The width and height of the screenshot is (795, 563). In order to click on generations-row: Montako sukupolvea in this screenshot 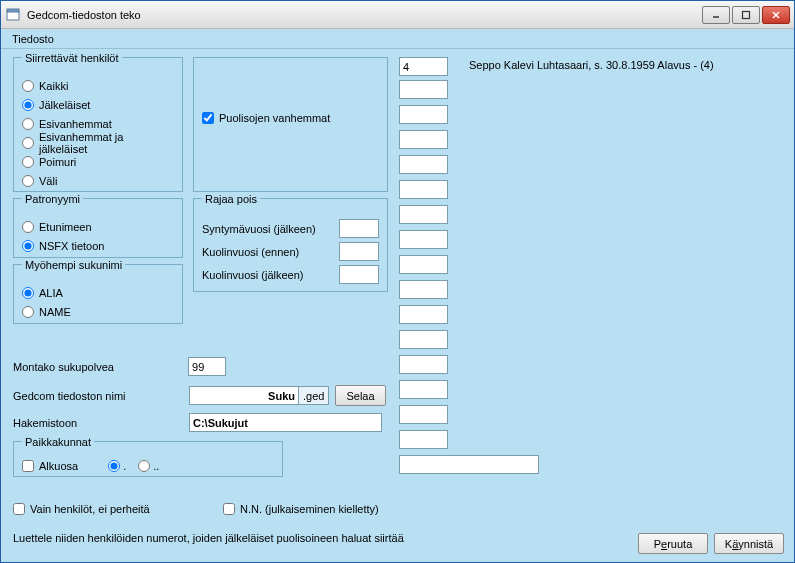, I will do `click(120, 366)`.